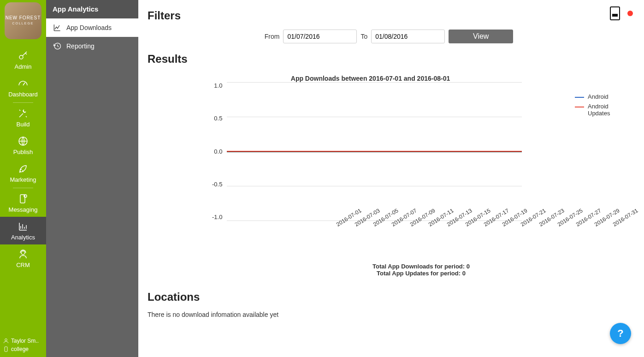 This screenshot has height=357, width=644. I want to click on phone-chat-icon, so click(23, 199).